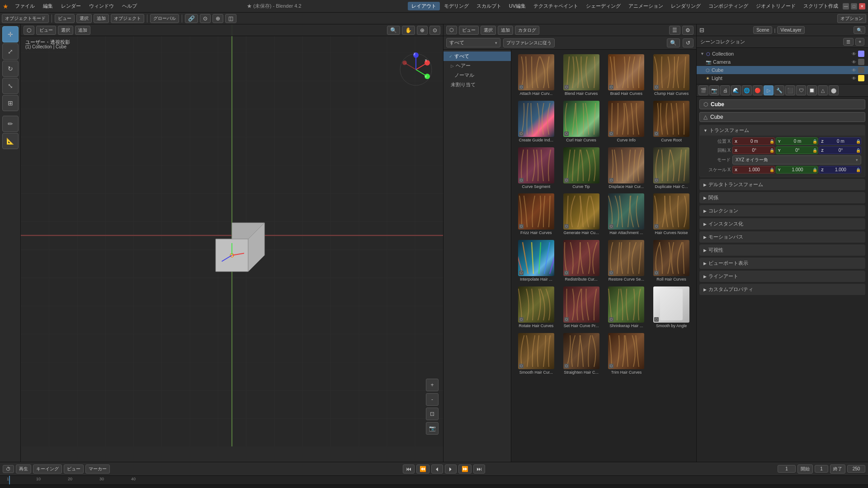 The height and width of the screenshot is (488, 868). Describe the element at coordinates (686, 6) in the screenshot. I see `tab-rendering: レンダリング` at that location.